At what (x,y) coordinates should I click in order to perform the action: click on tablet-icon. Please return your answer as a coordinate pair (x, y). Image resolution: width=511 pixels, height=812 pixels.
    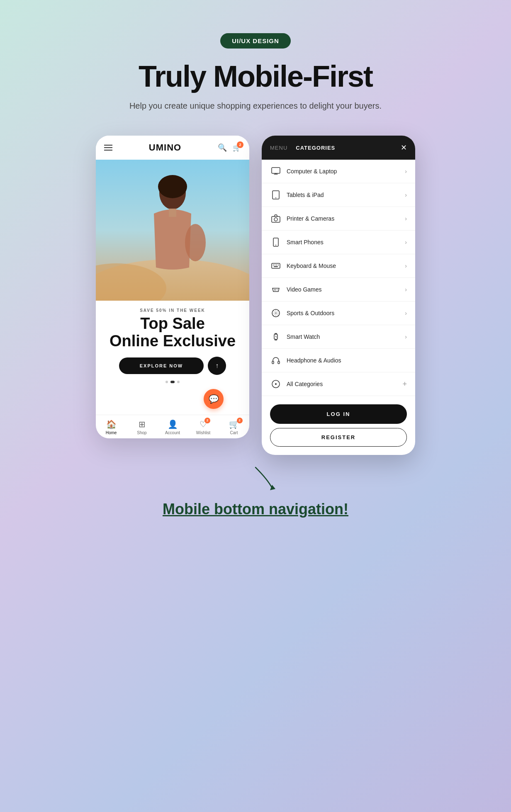
    Looking at the image, I should click on (276, 195).